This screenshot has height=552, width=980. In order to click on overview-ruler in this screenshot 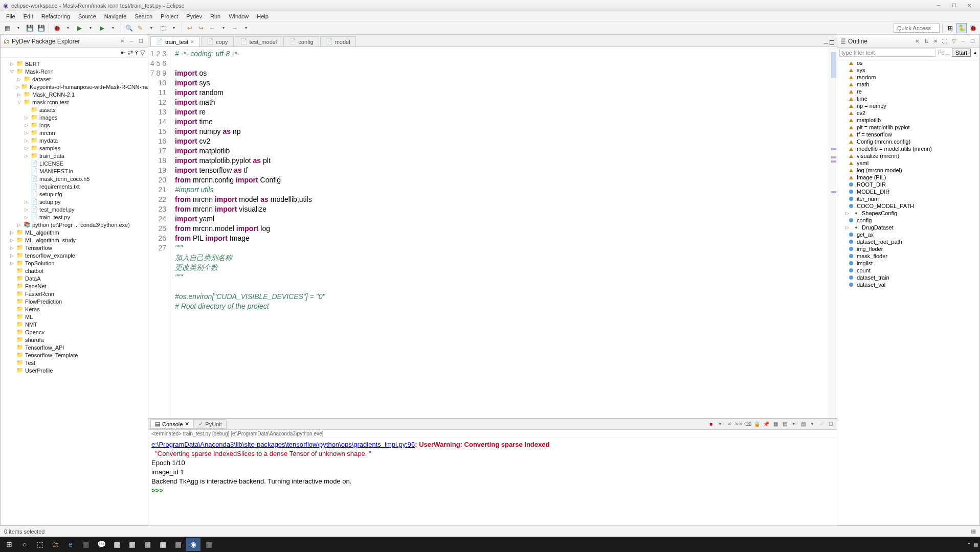, I will do `click(833, 233)`.